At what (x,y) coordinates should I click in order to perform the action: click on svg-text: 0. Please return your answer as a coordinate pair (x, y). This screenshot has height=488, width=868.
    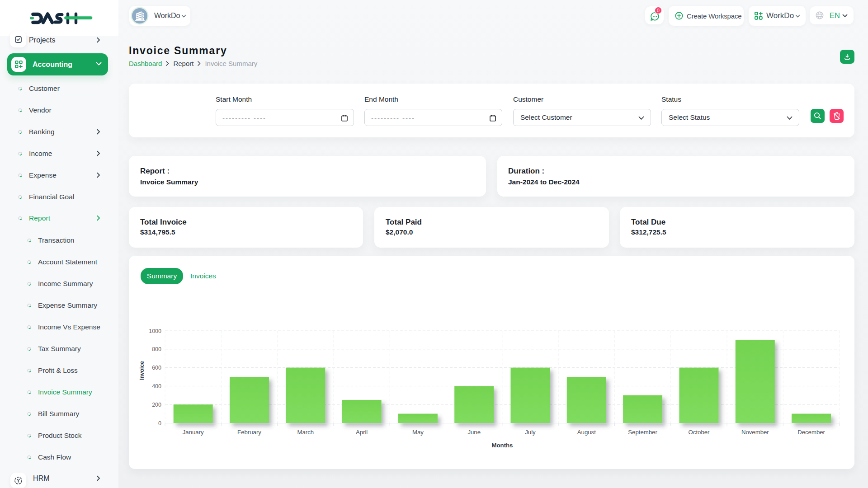
    Looking at the image, I should click on (160, 423).